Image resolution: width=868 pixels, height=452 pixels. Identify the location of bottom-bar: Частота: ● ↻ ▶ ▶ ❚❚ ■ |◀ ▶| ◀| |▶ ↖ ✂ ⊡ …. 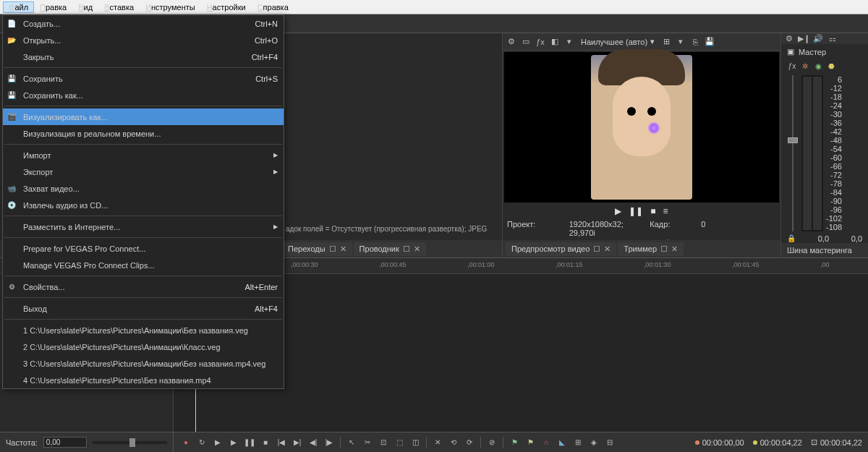
(434, 442).